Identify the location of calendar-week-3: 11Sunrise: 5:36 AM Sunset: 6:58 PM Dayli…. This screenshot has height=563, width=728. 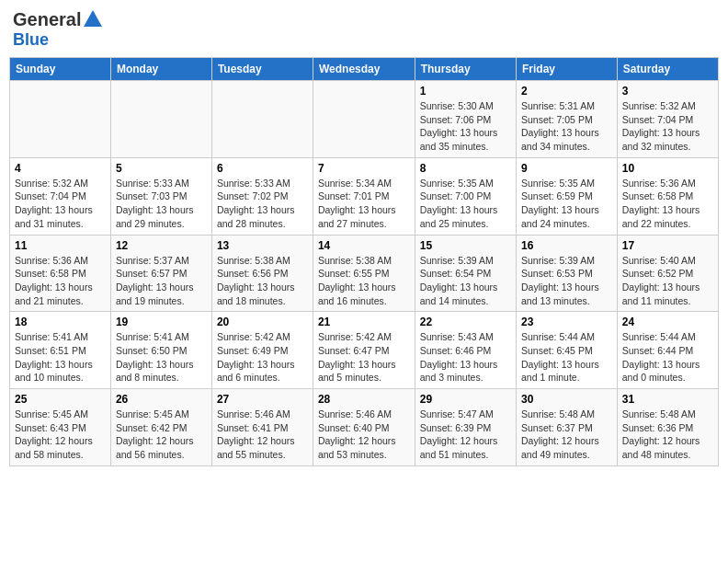
(364, 273).